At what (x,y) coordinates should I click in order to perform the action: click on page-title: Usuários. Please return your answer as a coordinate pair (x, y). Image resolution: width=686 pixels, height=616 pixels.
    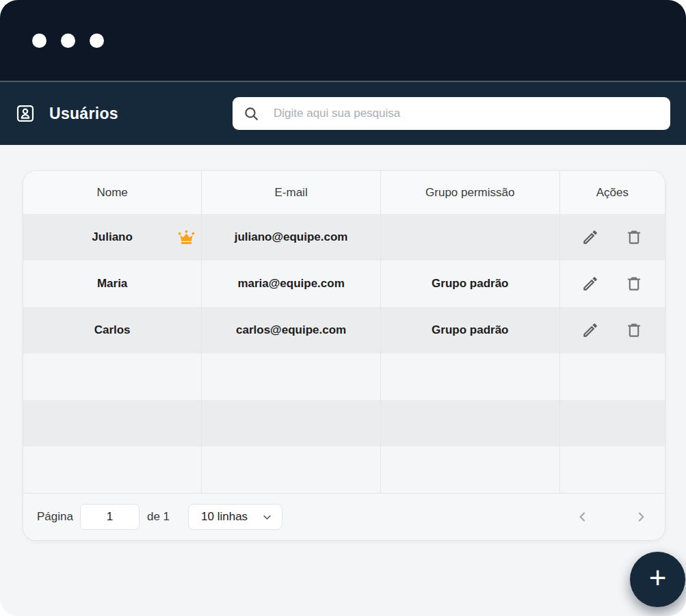
    Looking at the image, I should click on (83, 113).